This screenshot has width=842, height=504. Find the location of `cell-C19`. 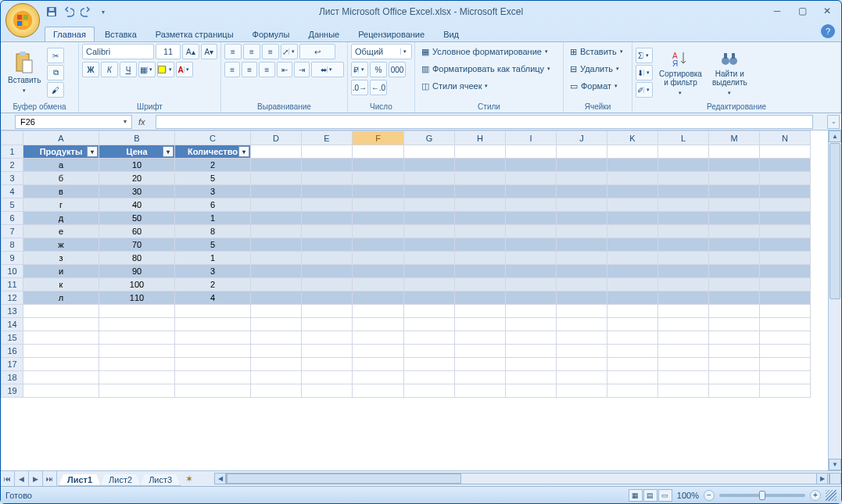

cell-C19 is located at coordinates (213, 391).